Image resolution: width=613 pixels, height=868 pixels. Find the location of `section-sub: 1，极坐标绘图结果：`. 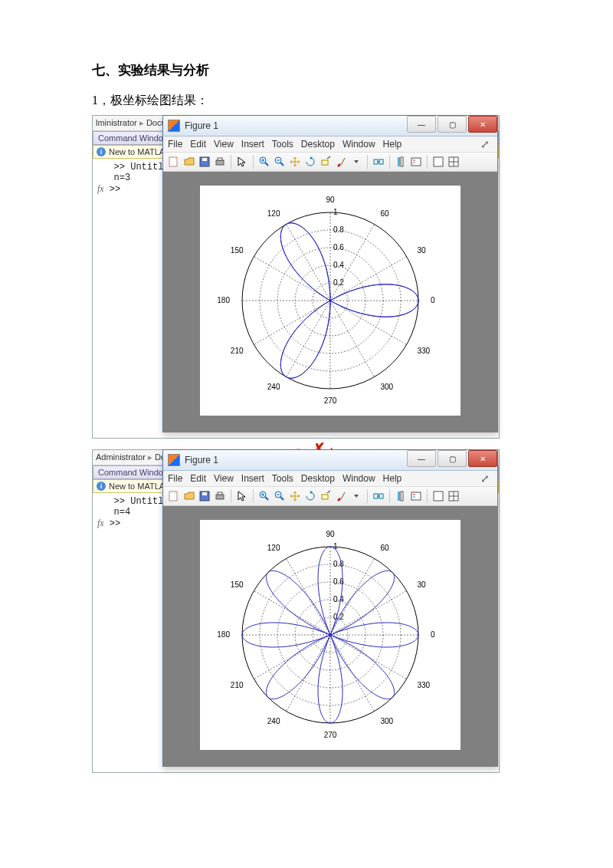

section-sub: 1，极坐标绘图结果： is located at coordinates (306, 101).